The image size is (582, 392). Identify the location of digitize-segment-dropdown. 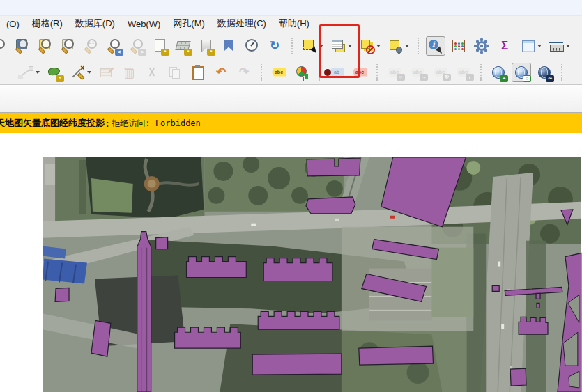
(38, 72).